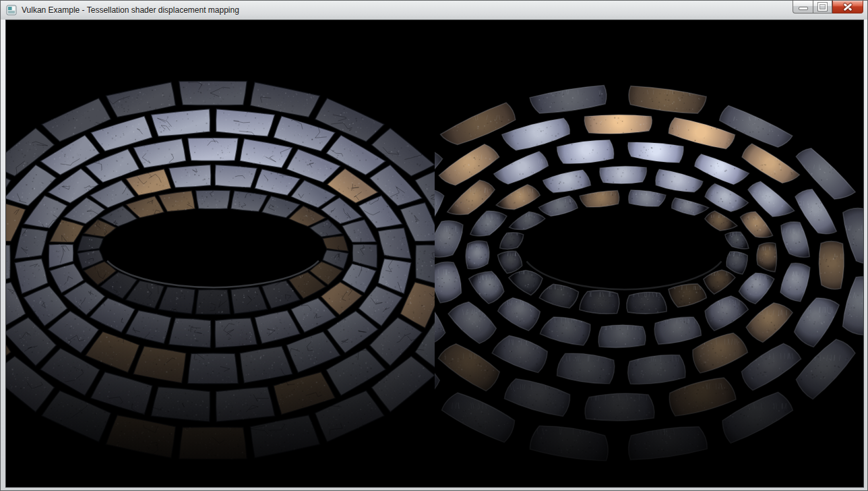  Describe the element at coordinates (11, 10) in the screenshot. I see `app-icon` at that location.